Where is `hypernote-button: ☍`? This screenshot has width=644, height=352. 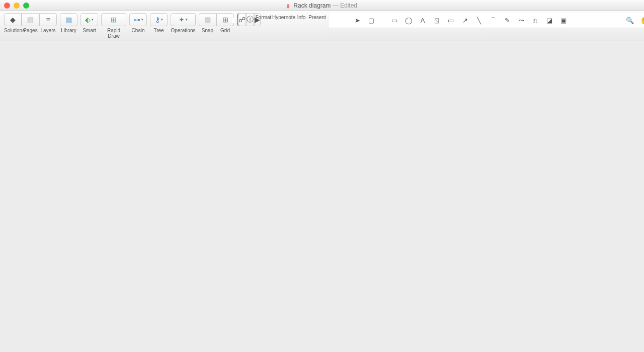
hypernote-button: ☍ is located at coordinates (242, 20).